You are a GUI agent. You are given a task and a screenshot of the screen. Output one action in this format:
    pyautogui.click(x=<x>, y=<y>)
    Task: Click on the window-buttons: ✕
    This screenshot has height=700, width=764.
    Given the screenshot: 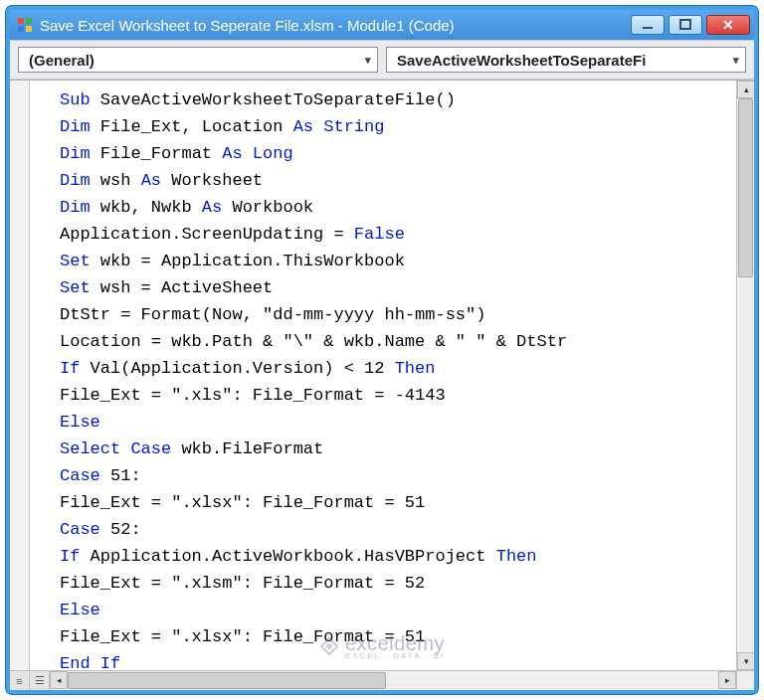 What is the action you would take?
    pyautogui.click(x=690, y=25)
    